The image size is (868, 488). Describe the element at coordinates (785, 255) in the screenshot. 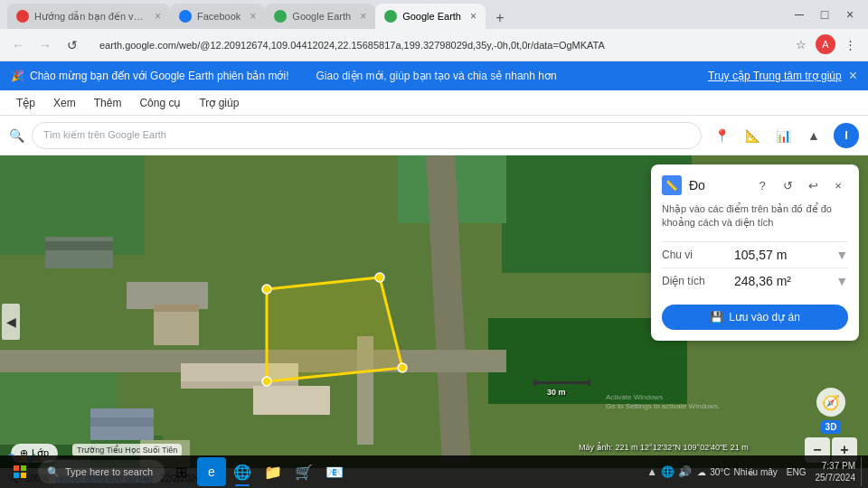

I see `perimeter-value: 105,57 m` at that location.